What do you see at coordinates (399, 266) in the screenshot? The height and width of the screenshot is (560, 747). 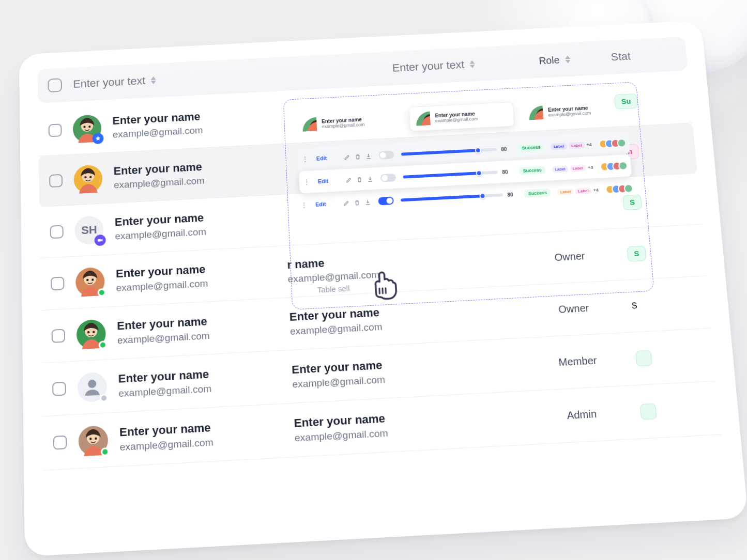 I see `user-info-secondary: r name example@gmail.com` at bounding box center [399, 266].